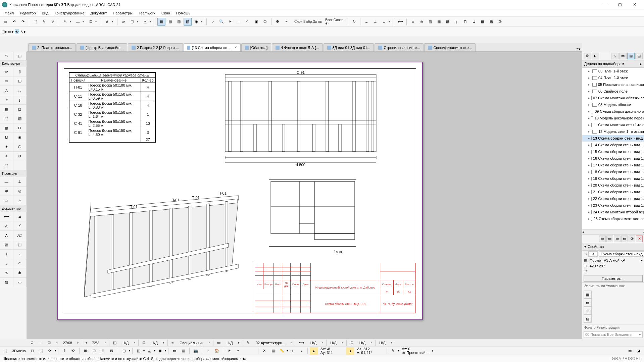  What do you see at coordinates (7, 201) in the screenshot?
I see `worksheet-tool-icon: ▭` at bounding box center [7, 201].